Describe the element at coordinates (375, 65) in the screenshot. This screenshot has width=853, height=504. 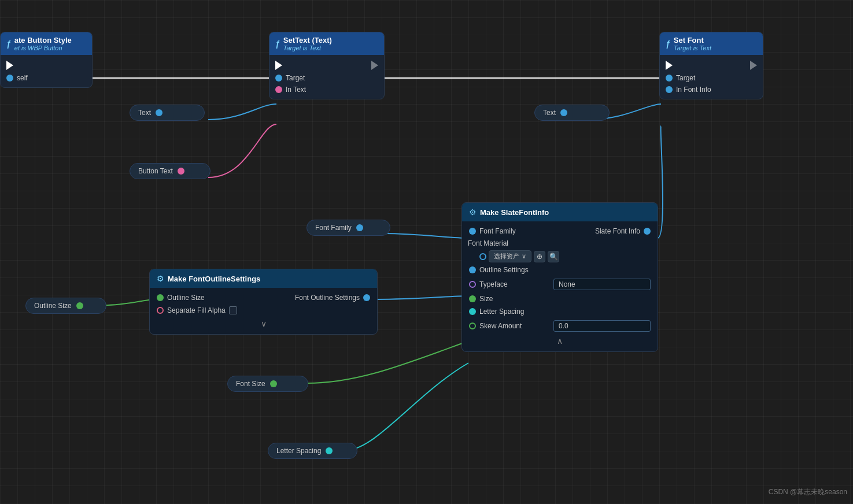
I see `set-text-exec-out` at that location.